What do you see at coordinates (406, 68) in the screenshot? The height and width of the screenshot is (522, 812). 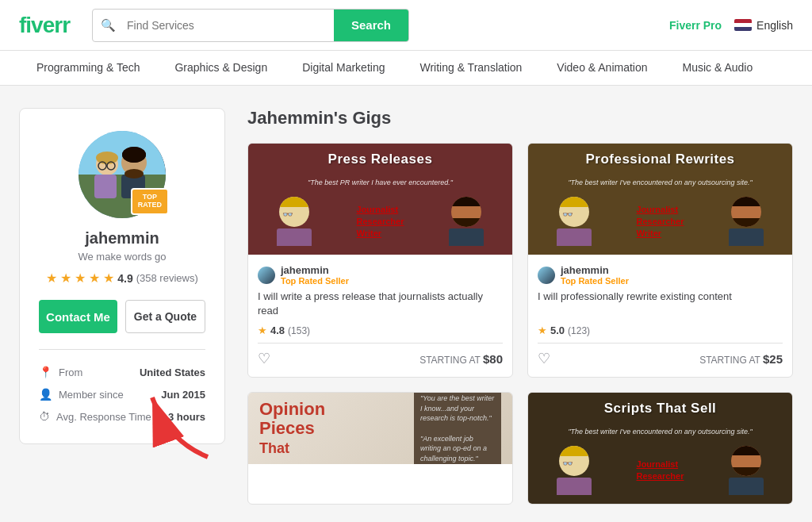 I see `navigation: Programming & Tech Graphics & Design Dig…` at bounding box center [406, 68].